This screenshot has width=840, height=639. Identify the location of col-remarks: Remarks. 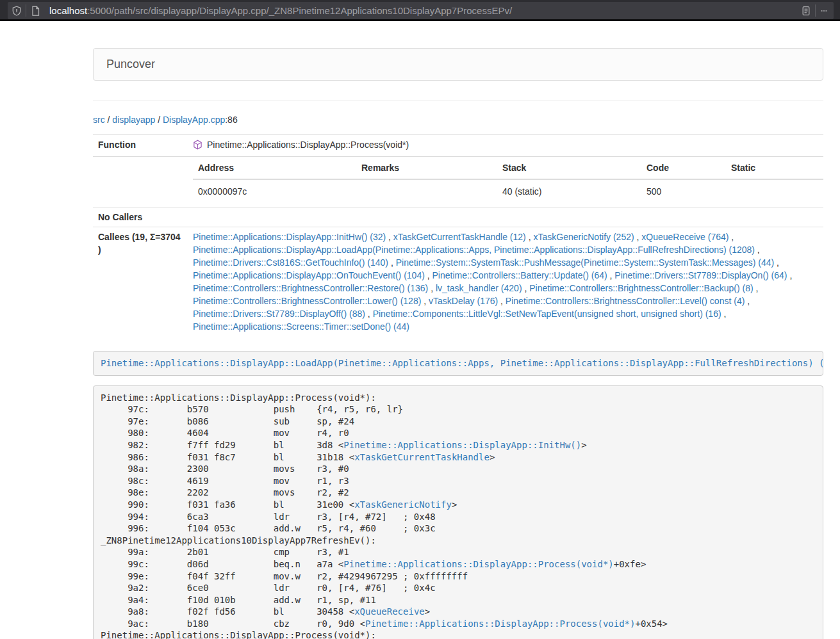
(427, 168).